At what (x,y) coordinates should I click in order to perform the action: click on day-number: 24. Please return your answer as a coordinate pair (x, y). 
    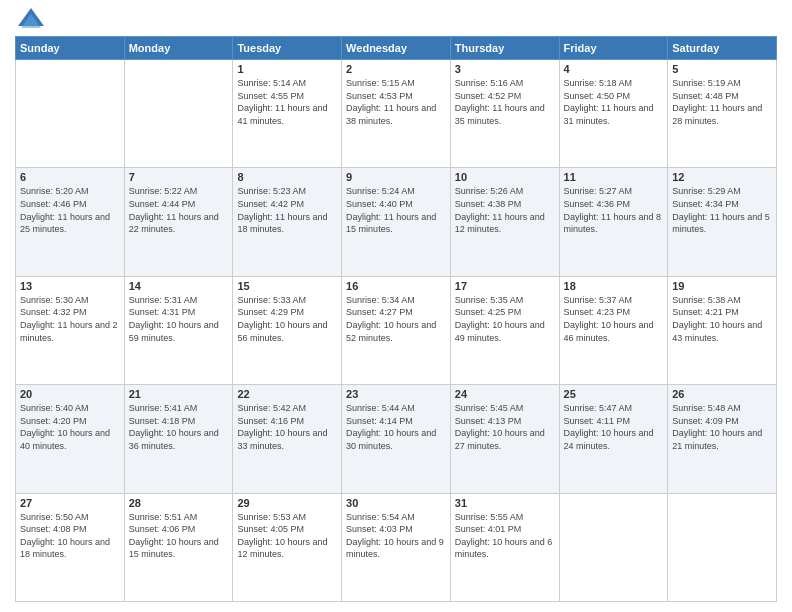
    Looking at the image, I should click on (505, 394).